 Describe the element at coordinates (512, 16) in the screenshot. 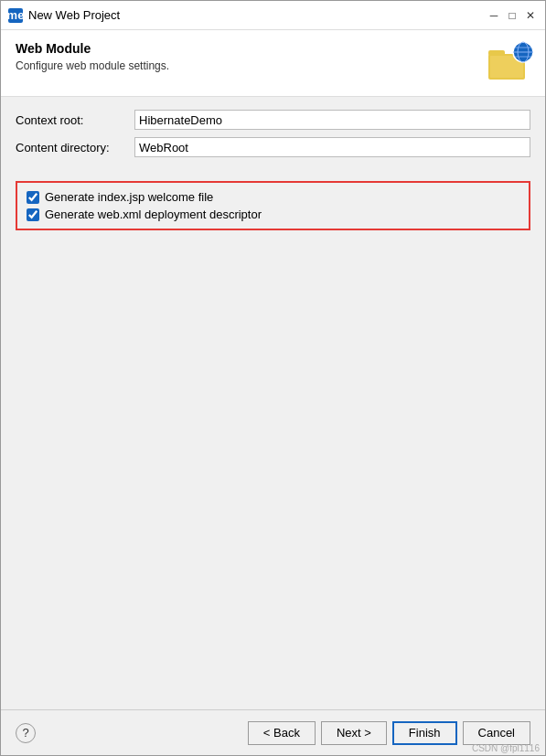

I see `maximize-button: □` at that location.